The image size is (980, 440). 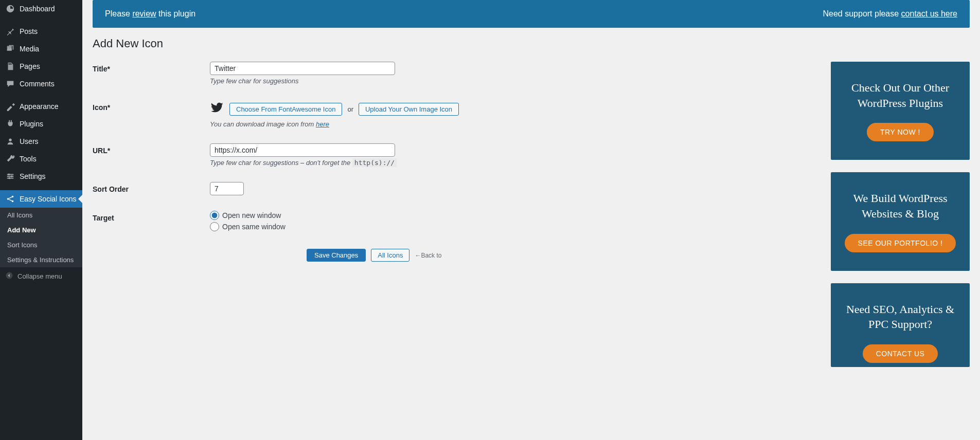 I want to click on banner-left: Please review this plugin, so click(x=150, y=14).